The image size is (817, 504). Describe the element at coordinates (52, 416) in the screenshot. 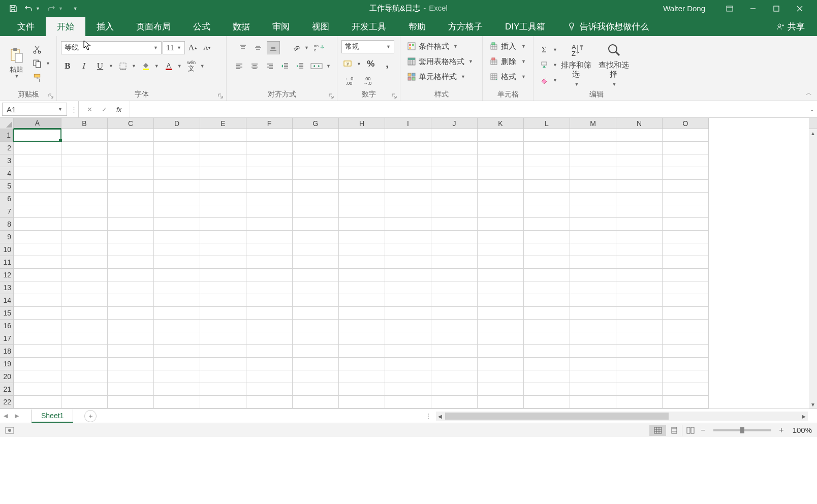

I see `sheet-tab: Sheet1` at that location.